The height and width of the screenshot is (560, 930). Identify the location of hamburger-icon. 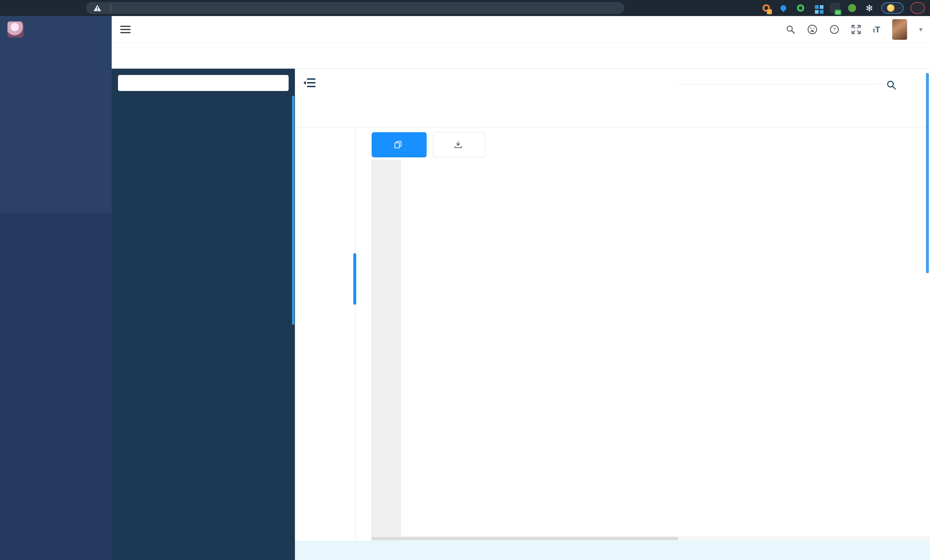
(125, 29).